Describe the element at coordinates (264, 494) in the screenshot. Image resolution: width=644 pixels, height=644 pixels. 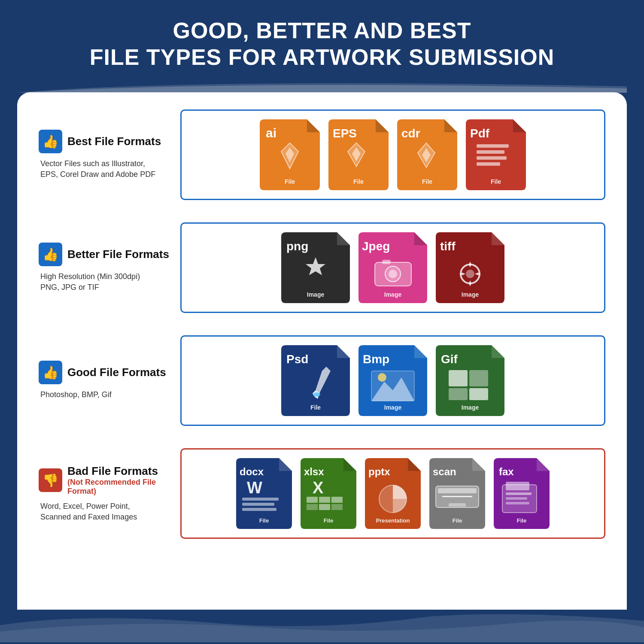
I see `file-docx: docx W File` at that location.